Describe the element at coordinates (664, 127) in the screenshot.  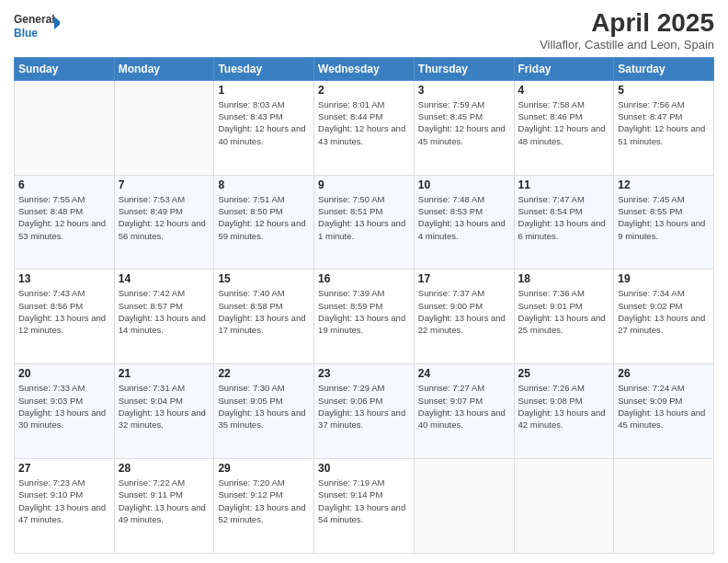
I see `calendar-cell: 5Sunrise: 7:56 AMSunset: 8:47 PMDaylight…` at that location.